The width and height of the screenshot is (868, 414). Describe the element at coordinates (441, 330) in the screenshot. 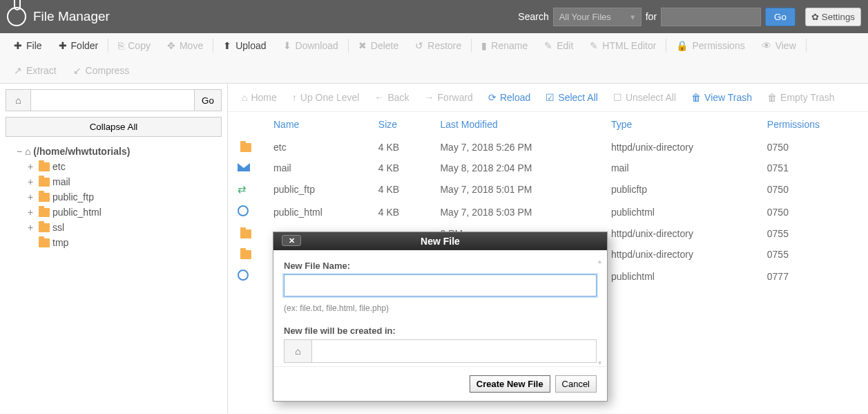

I see `path-label: New file will be created in:` at that location.